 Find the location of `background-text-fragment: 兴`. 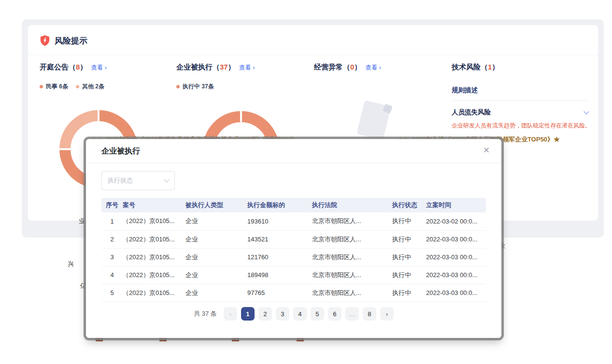

background-text-fragment: 兴 is located at coordinates (71, 264).